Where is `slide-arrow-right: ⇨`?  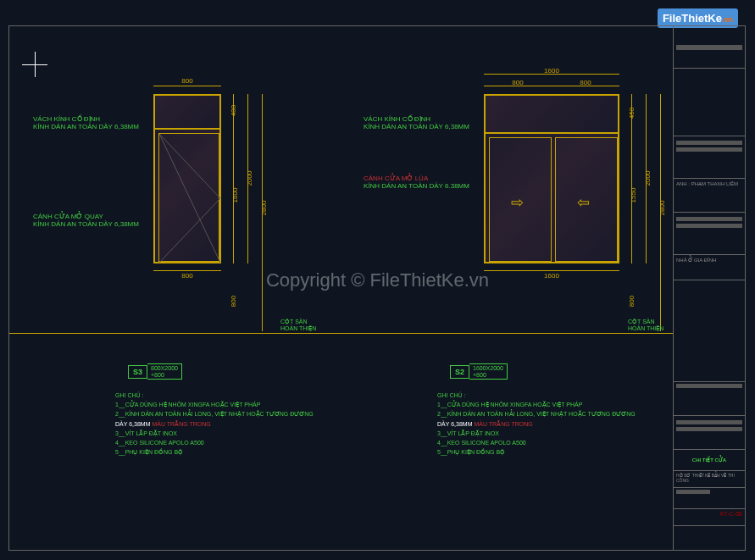 slide-arrow-right: ⇨ is located at coordinates (517, 202).